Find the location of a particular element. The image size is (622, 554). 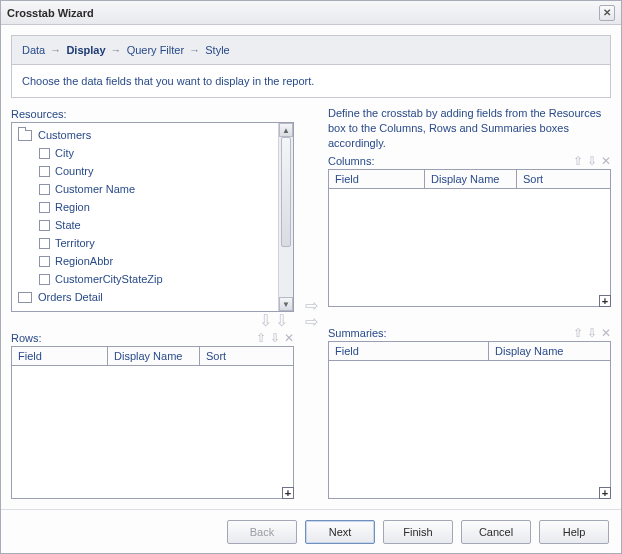

tree-item: RegionAbbr is located at coordinates (154, 261).